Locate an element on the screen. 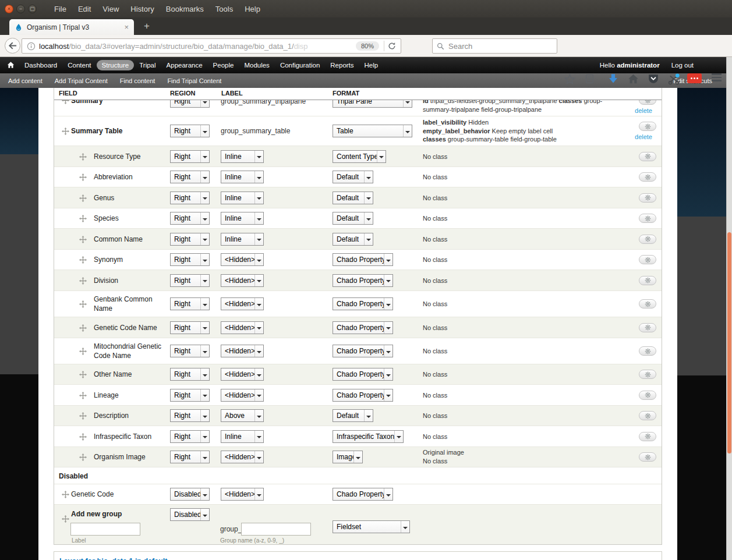 Image resolution: width=732 pixels, height=560 pixels. maximize-window-icon: ▢ is located at coordinates (33, 9).